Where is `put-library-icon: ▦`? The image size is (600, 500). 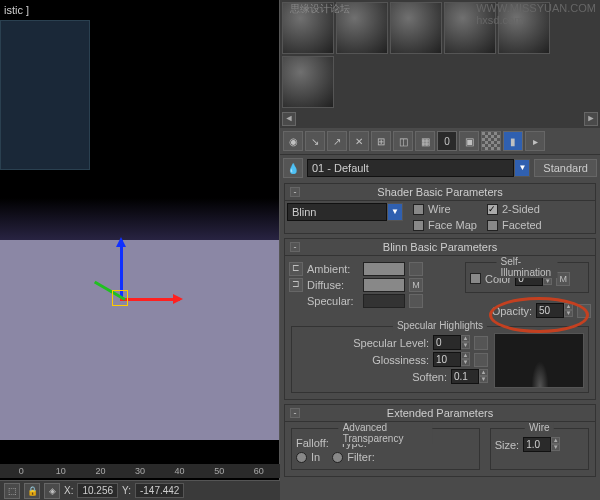
put-library-icon: ▦ is located at coordinates (425, 141).